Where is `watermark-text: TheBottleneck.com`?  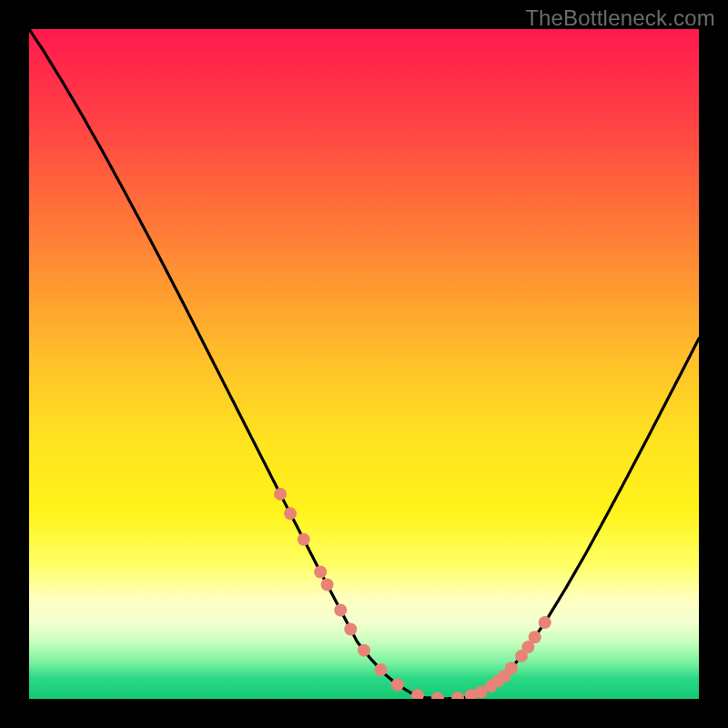
watermark-text: TheBottleneck.com is located at coordinates (621, 18).